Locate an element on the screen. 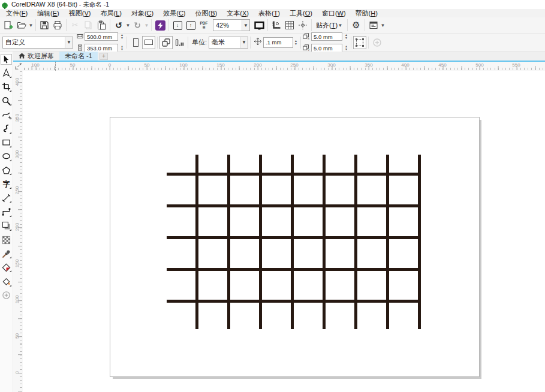 The width and height of the screenshot is (545, 392). page-width-spinner: ▲▼ is located at coordinates (122, 37).